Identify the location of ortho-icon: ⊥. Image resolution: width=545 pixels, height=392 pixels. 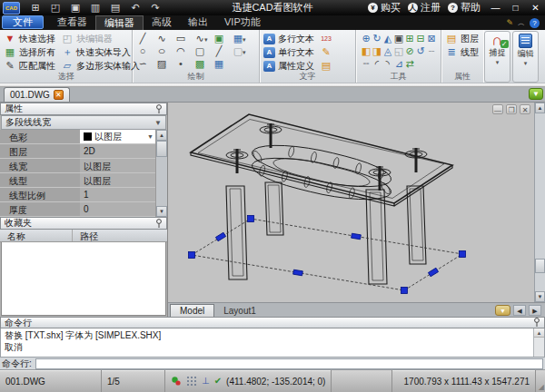
(205, 381).